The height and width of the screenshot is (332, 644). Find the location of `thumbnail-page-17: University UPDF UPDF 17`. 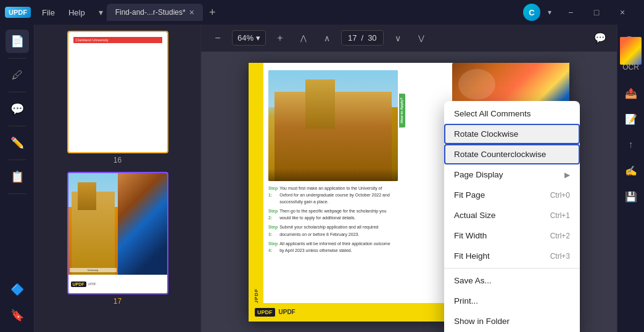

thumbnail-page-17: University UPDF UPDF 17 is located at coordinates (118, 239).